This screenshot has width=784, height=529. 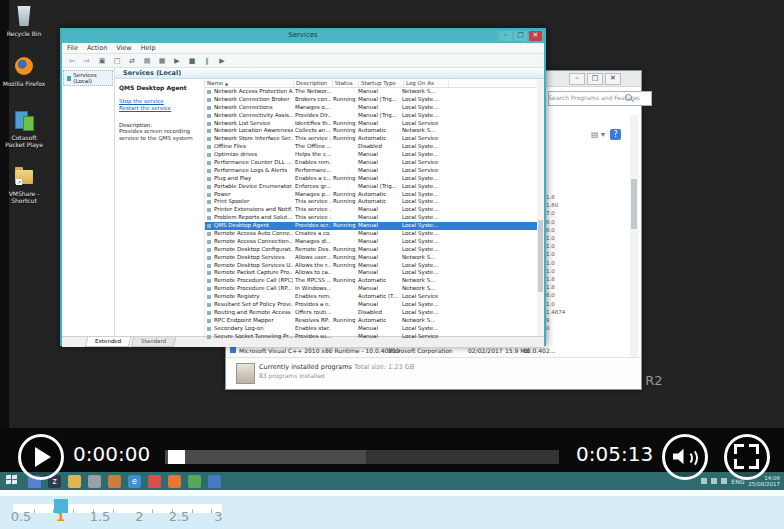 I want to click on table-row: Resultant Set of Policy Provi... Provide…, so click(x=374, y=305).